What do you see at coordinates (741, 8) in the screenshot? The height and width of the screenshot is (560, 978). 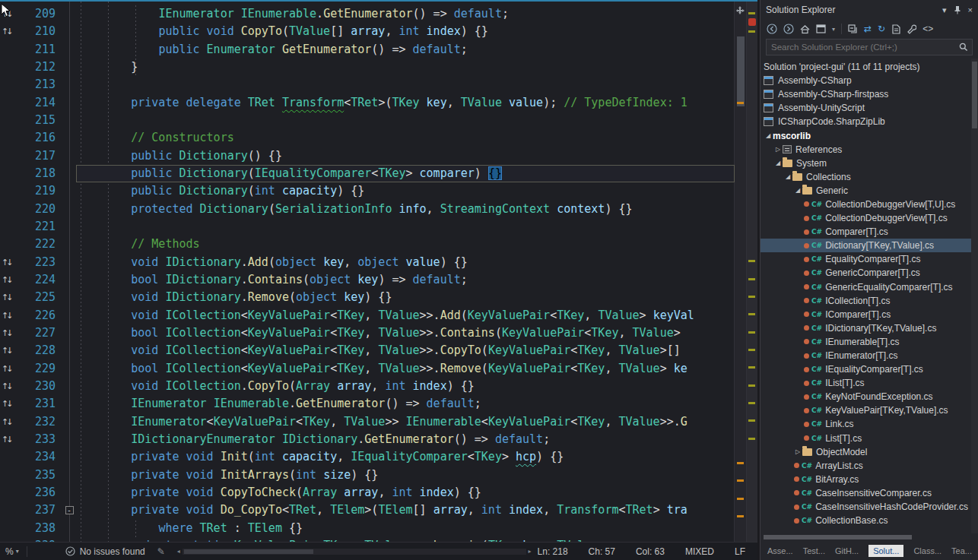 I see `scrollbar-options-icon` at bounding box center [741, 8].